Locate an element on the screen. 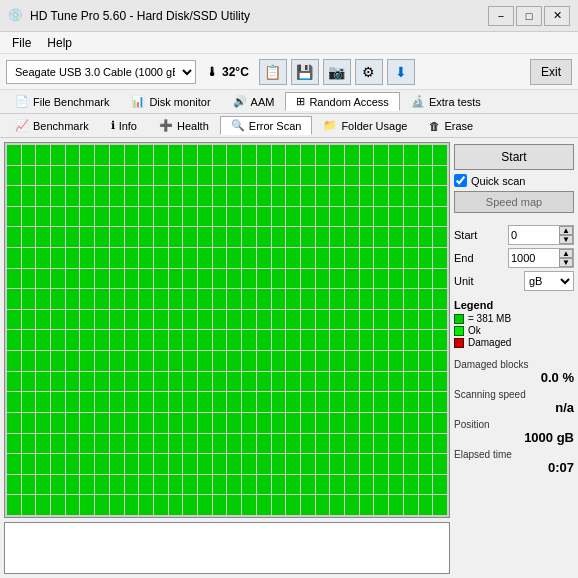  tab-erase: 🗑 Erase is located at coordinates (451, 126).